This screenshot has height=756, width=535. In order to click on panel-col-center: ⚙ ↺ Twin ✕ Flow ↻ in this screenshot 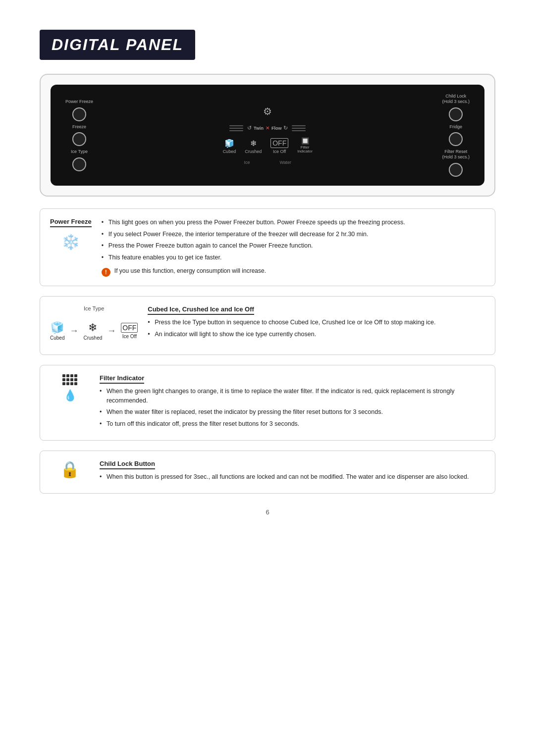, I will do `click(268, 136)`.